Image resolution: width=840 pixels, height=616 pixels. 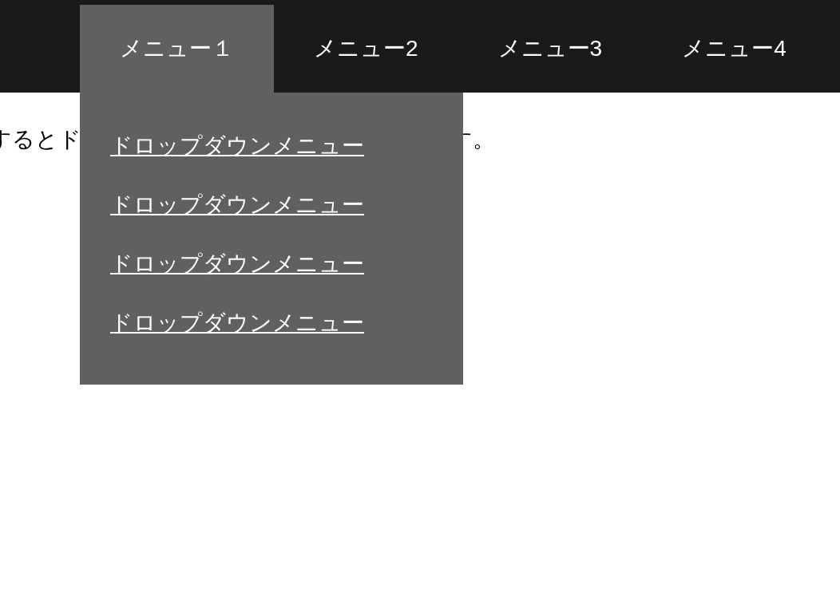 I want to click on menu-link-4: メニュー4, so click(x=735, y=49).